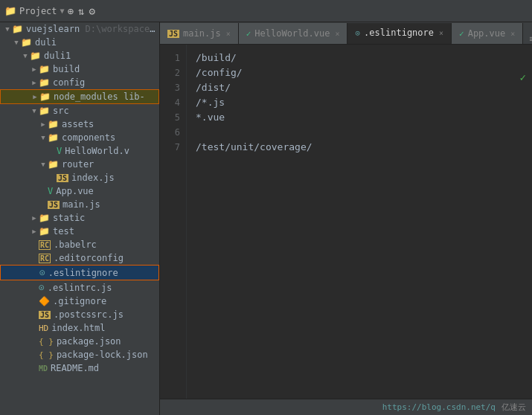 The height and width of the screenshot is (415, 532). Describe the element at coordinates (108, 355) in the screenshot. I see `package-lock-label: package-lock.json` at that location.